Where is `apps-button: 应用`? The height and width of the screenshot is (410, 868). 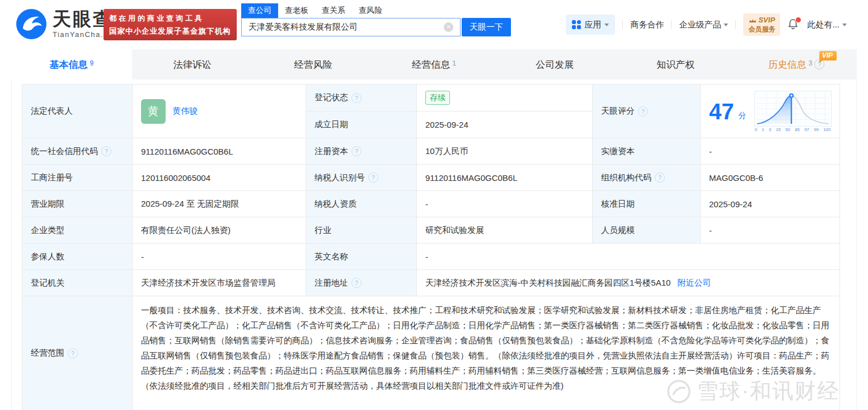
apps-button: 应用 is located at coordinates (590, 25).